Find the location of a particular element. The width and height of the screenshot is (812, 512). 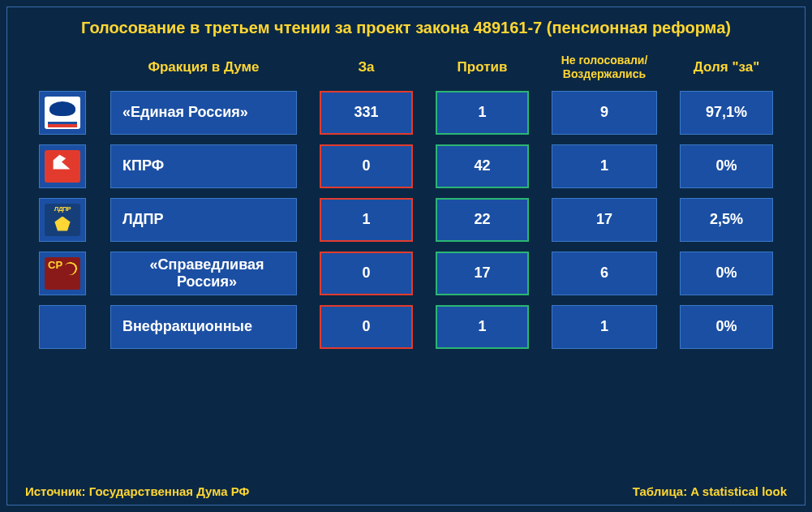

ldpr-icon is located at coordinates (62, 220).